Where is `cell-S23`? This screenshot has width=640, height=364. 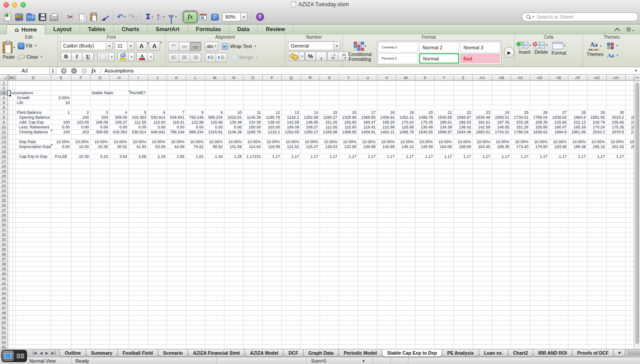
cell-S23 is located at coordinates (330, 191).